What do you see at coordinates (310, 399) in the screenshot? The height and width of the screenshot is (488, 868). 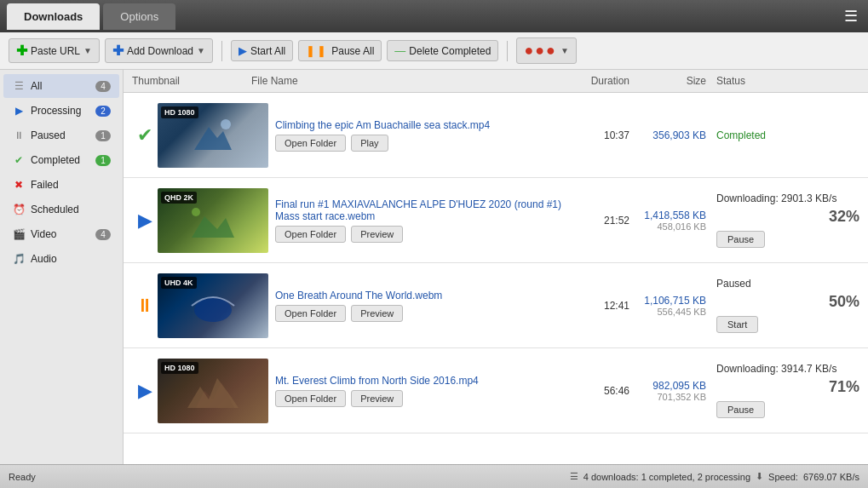 I see `open-folder-btn-4: Open Folder` at bounding box center [310, 399].